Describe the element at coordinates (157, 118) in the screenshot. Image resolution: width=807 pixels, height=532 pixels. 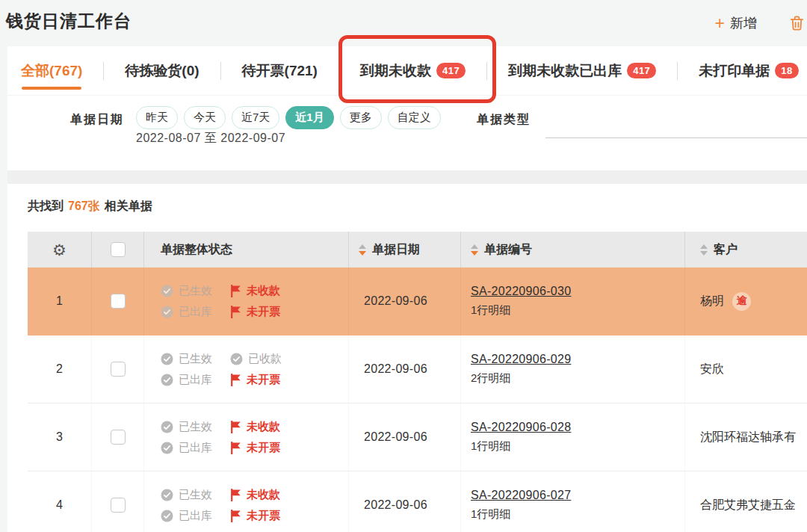
I see `date-filter-pill: 昨天` at that location.